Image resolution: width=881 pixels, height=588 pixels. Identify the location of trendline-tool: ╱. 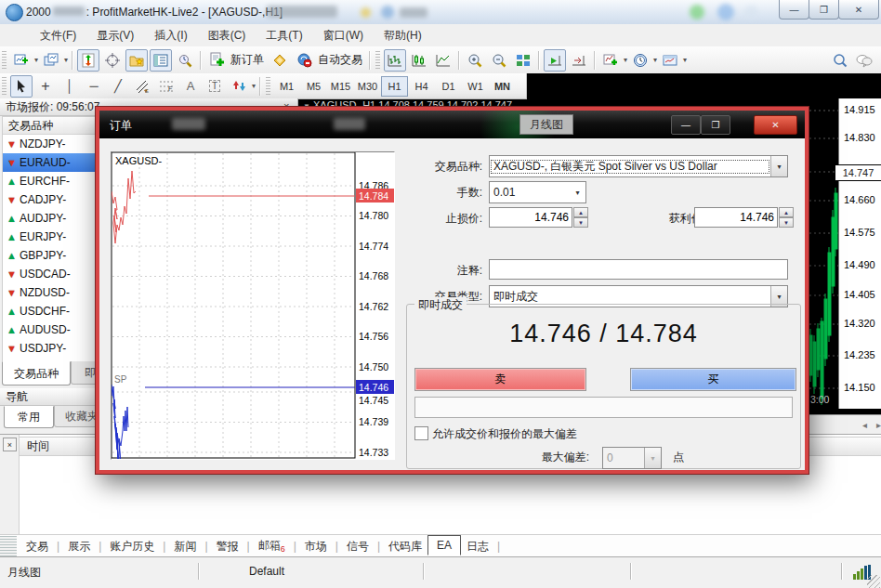
(118, 86).